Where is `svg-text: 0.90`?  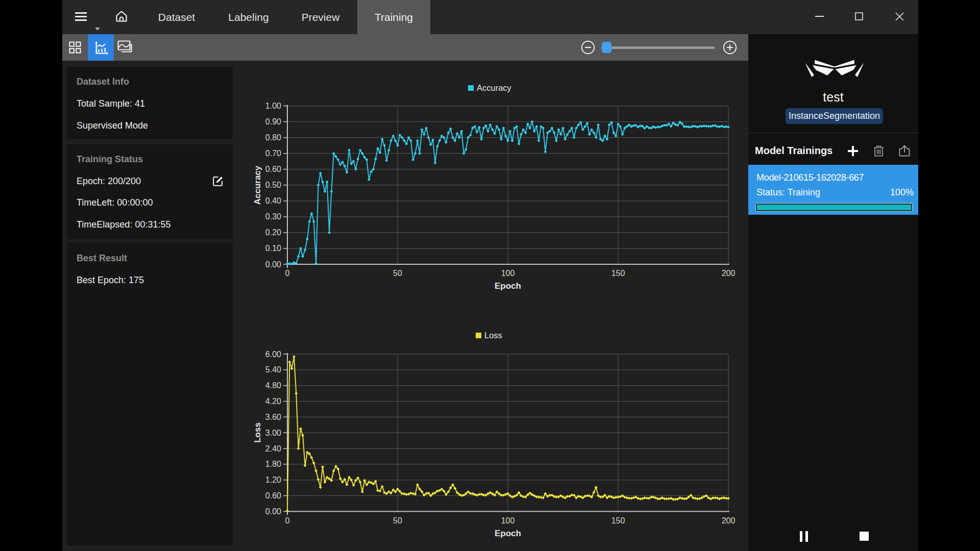 svg-text: 0.90 is located at coordinates (274, 121).